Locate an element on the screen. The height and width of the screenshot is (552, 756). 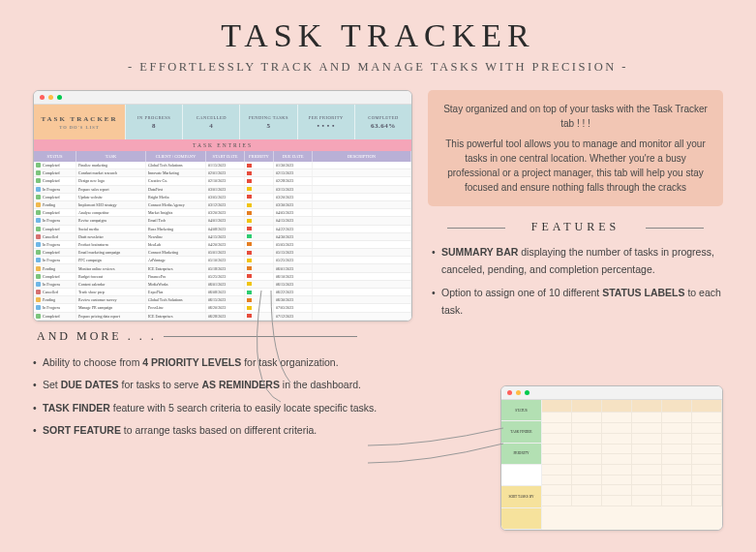
task-entries-heading: TASK ENTRIES is located at coordinates (223, 145).